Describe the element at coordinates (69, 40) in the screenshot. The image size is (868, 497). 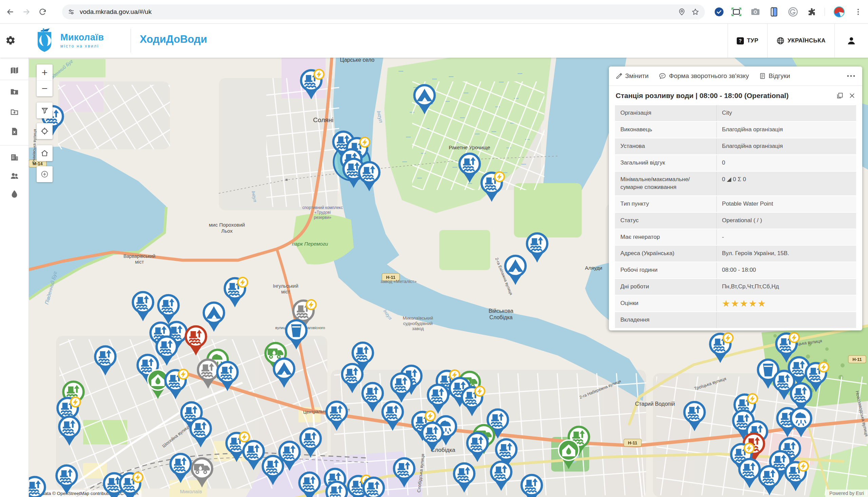
I see `city-logo: Миколаїв місто на хвилі` at that location.